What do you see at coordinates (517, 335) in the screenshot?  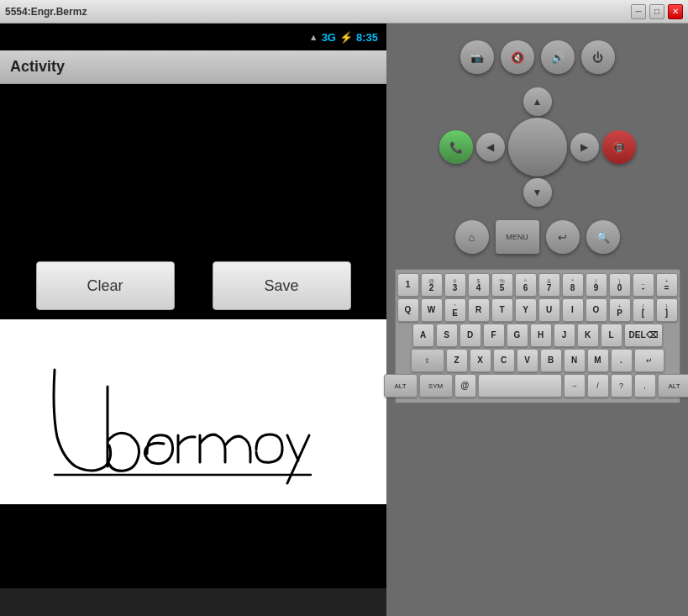 I see `key-g: G` at bounding box center [517, 335].